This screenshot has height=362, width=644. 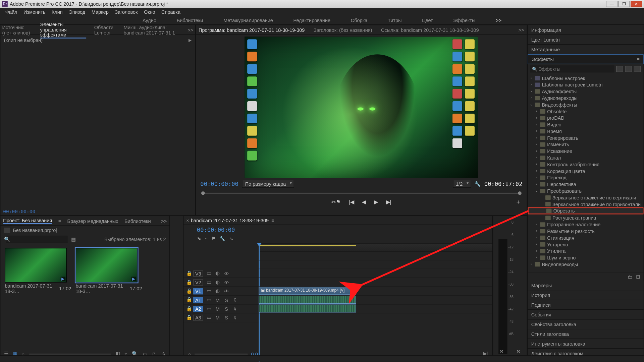 What do you see at coordinates (57, 12) in the screenshot?
I see `menu-clip: Клип` at bounding box center [57, 12].